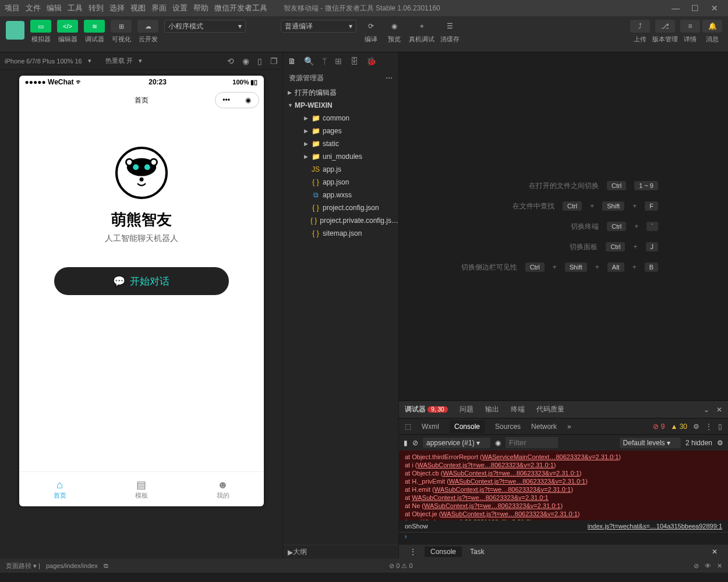  Describe the element at coordinates (142, 281) in the screenshot. I see `start-chat-button: 💬开始对话` at that location.